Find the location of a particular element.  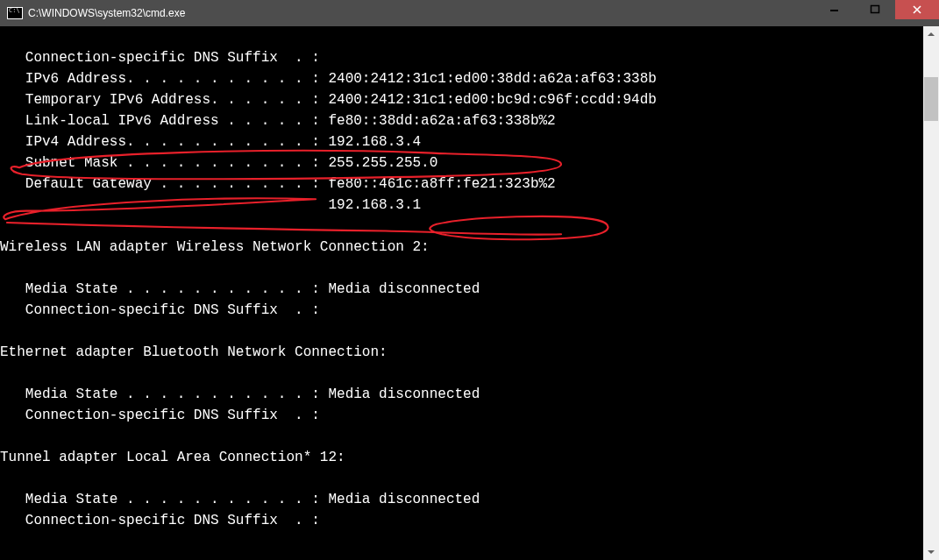

vertical-scrollbar is located at coordinates (931, 293).